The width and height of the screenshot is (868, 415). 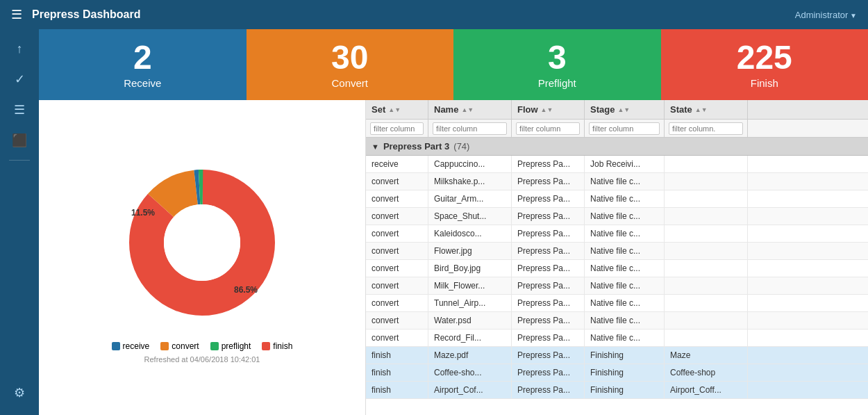 I want to click on stat-preflight-label: Preflight, so click(x=557, y=83).